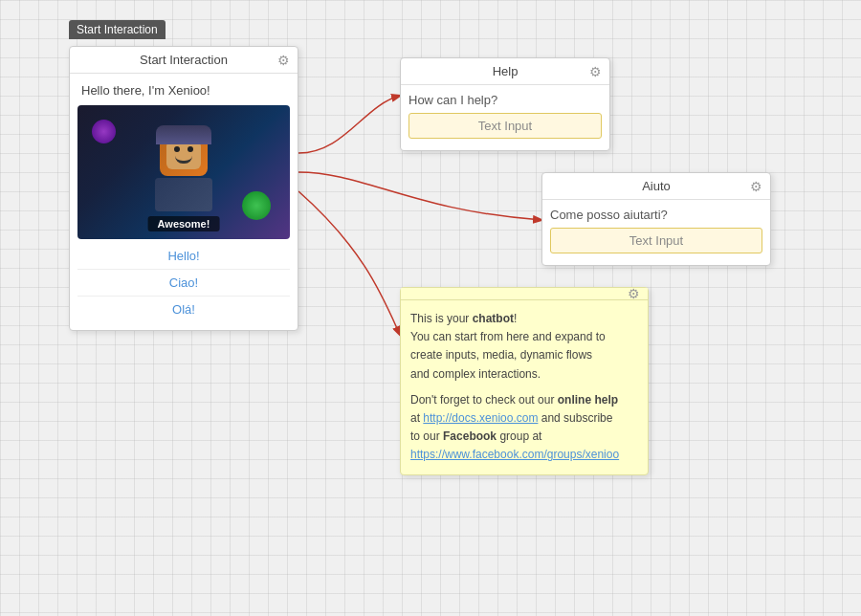  Describe the element at coordinates (524, 387) in the screenshot. I see `info-spacer` at that location.